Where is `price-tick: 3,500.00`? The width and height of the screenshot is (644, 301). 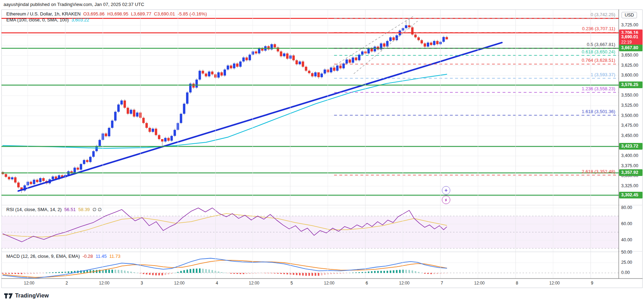 price-tick: 3,500.00 is located at coordinates (630, 116).